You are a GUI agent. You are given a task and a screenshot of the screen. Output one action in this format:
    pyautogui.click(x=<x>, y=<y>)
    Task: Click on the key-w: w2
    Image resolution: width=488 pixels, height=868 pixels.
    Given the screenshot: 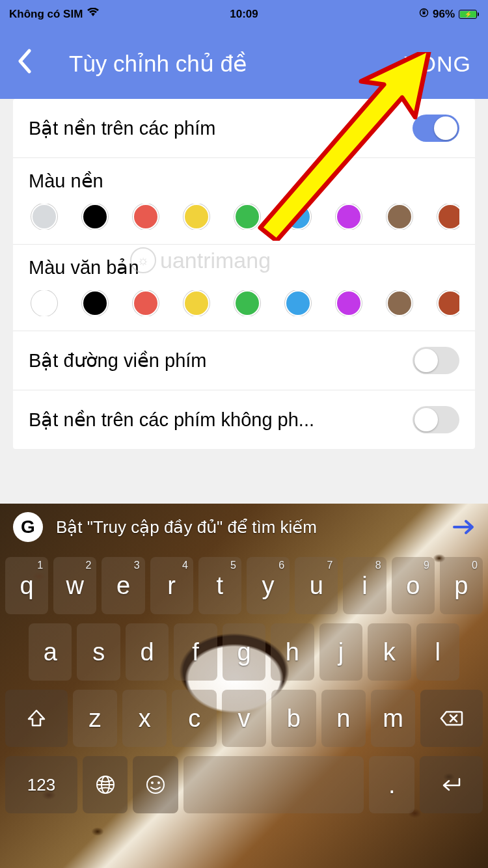 What is the action you would take?
    pyautogui.click(x=75, y=586)
    